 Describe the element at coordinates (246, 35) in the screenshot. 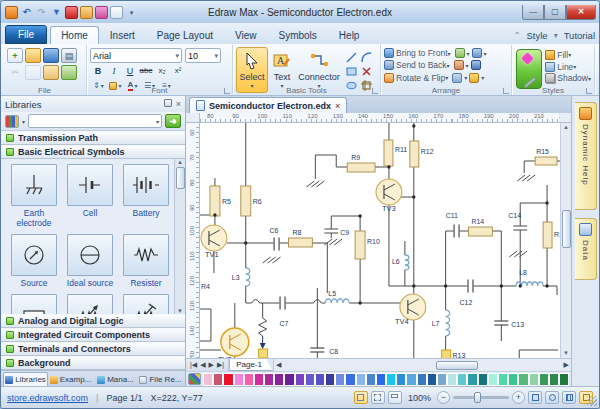

I see `tab-view: View` at that location.